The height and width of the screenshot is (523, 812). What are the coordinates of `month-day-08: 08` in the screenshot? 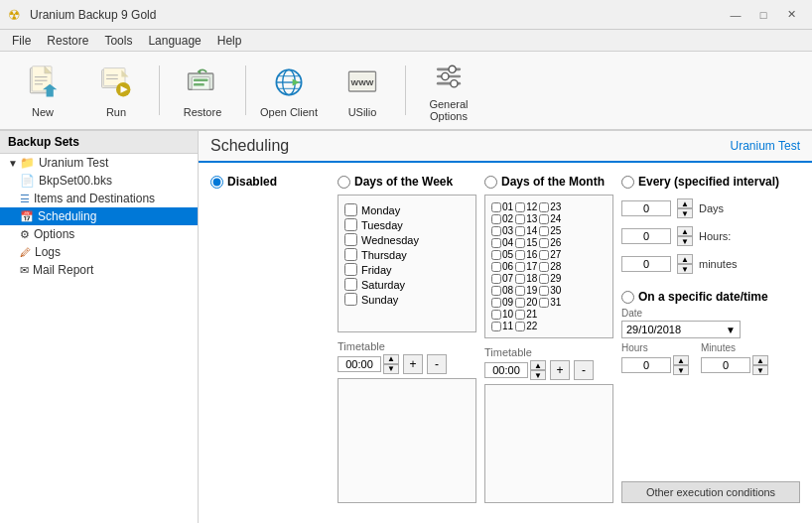 It's located at (502, 290).